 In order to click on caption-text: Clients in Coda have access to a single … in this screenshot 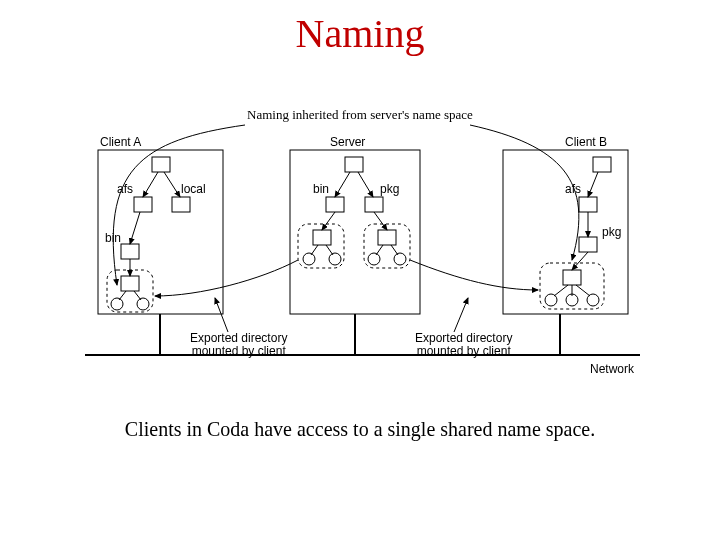, I will do `click(360, 430)`.